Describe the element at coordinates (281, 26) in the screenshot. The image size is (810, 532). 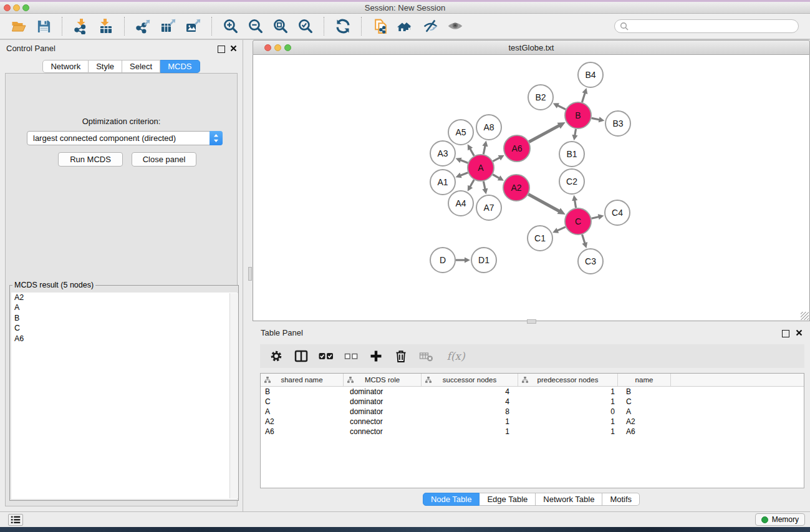
I see `zoom-fit-icon` at that location.